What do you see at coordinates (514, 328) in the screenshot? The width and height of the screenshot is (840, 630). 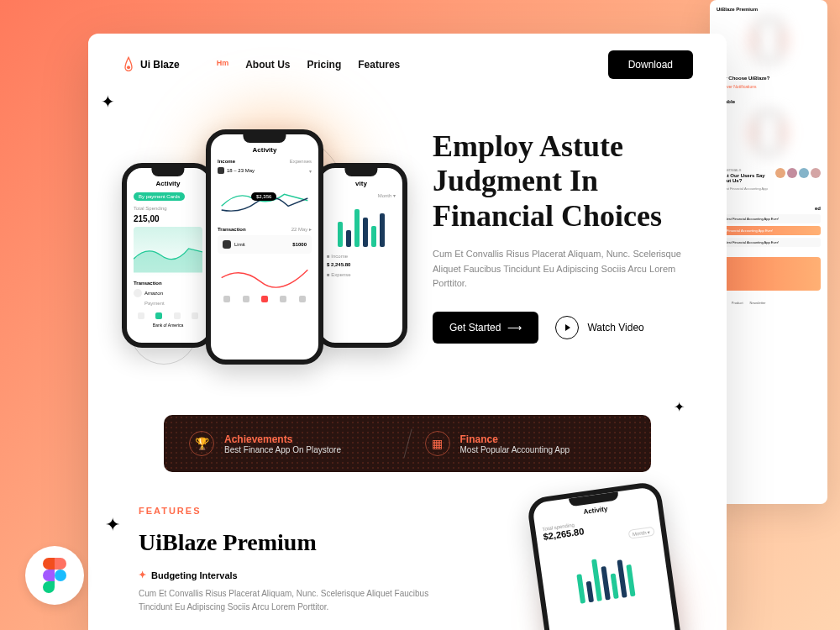 I see `arrow-right-icon: ⟶` at bounding box center [514, 328].